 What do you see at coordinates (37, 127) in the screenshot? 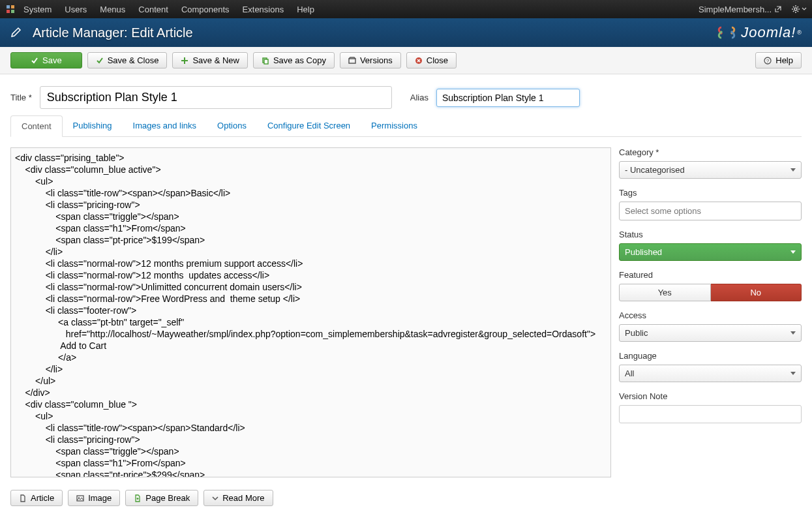
I see `tab-content: Content` at bounding box center [37, 127].